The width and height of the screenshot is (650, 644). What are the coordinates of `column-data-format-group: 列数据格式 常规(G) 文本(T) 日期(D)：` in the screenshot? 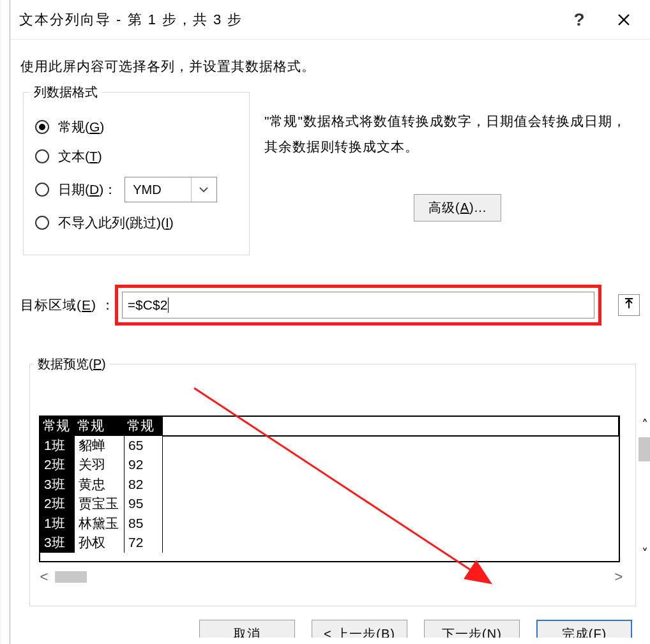 It's located at (137, 174).